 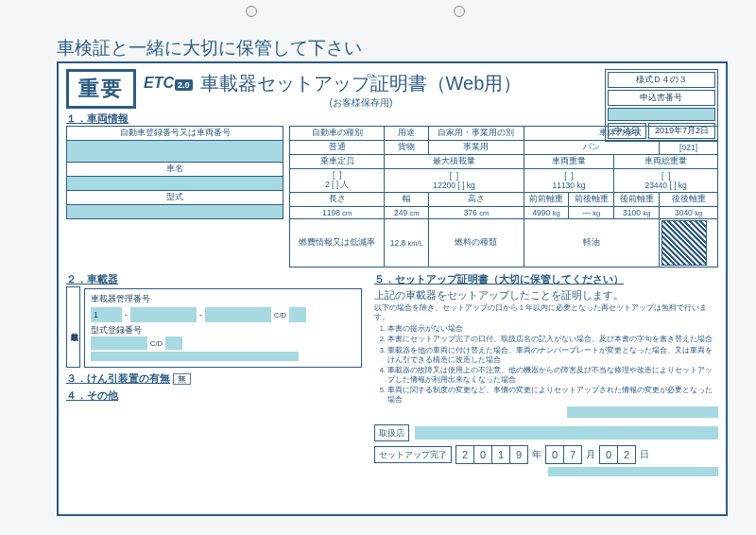 What do you see at coordinates (567, 433) in the screenshot?
I see `shop-value` at bounding box center [567, 433].